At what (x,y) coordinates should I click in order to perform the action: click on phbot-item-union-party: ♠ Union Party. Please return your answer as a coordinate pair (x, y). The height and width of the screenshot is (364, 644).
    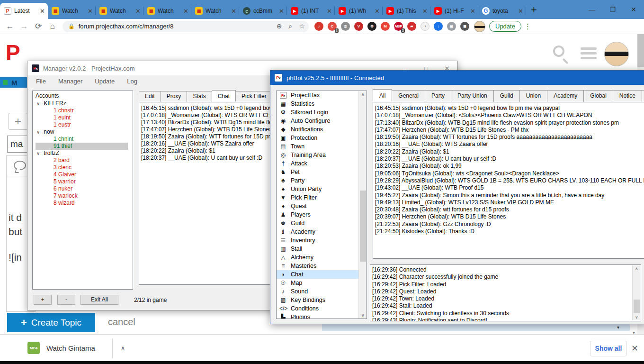
    Looking at the image, I should click on (318, 189).